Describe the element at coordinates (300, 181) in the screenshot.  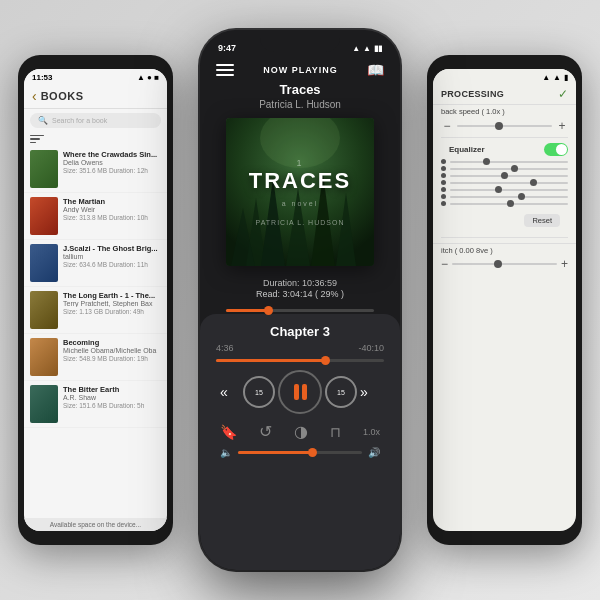
I see `cover-title: TRACES` at that location.